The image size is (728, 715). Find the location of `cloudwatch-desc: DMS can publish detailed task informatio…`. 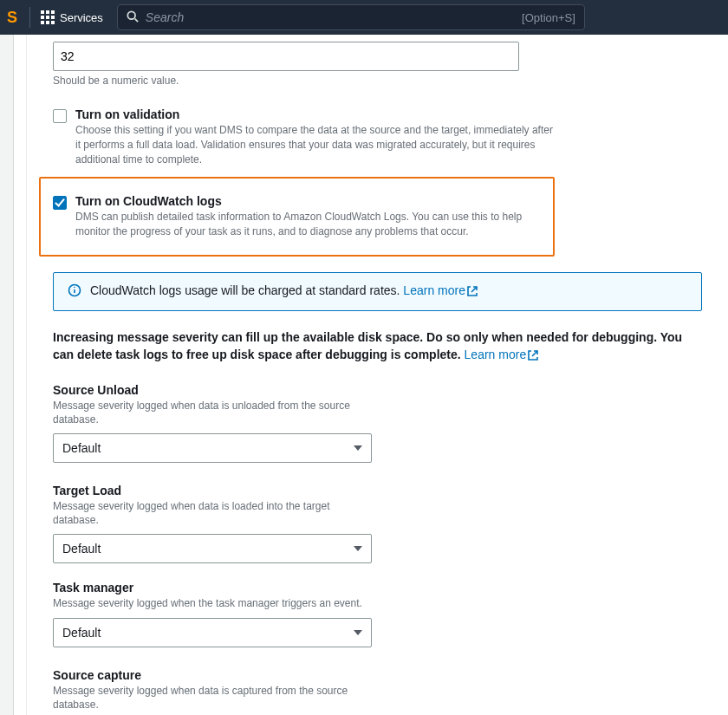

cloudwatch-desc: DMS can publish detailed task informatio… is located at coordinates (301, 224).